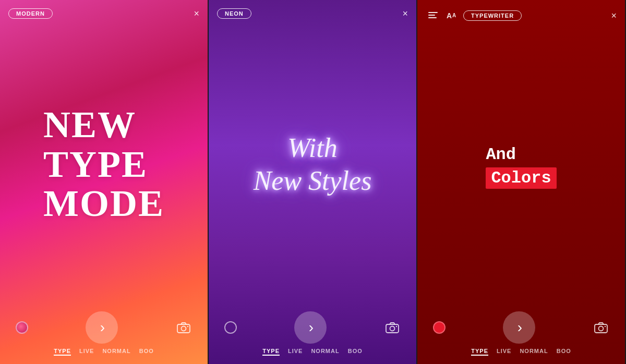  What do you see at coordinates (601, 327) in the screenshot?
I see `camera-icon-typewriter` at bounding box center [601, 327].